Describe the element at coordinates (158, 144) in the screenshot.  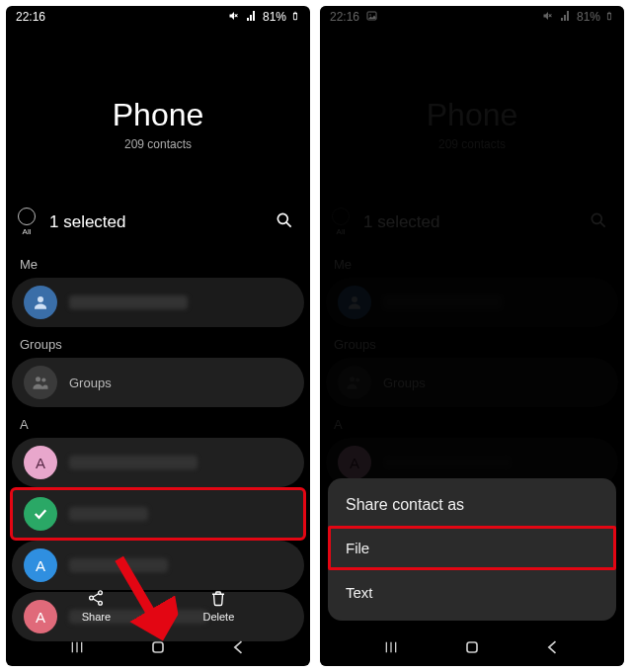
I see `page-subtitle: 209 contacts` at that location.